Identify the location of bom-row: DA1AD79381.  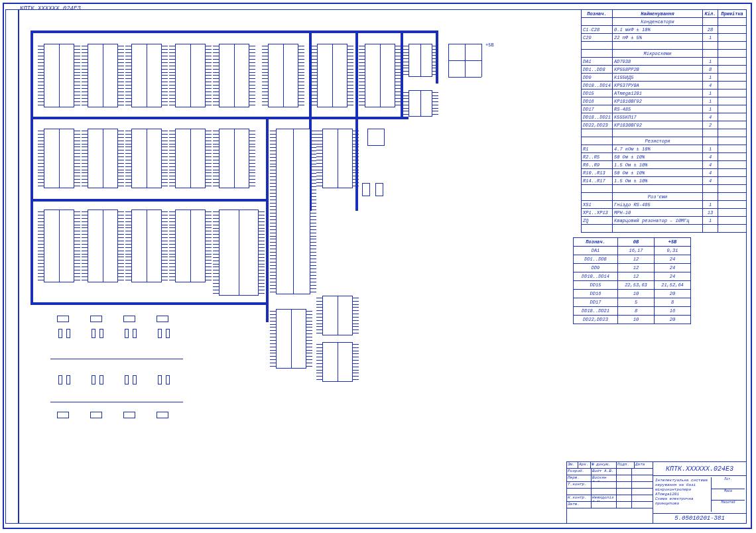
(664, 62).